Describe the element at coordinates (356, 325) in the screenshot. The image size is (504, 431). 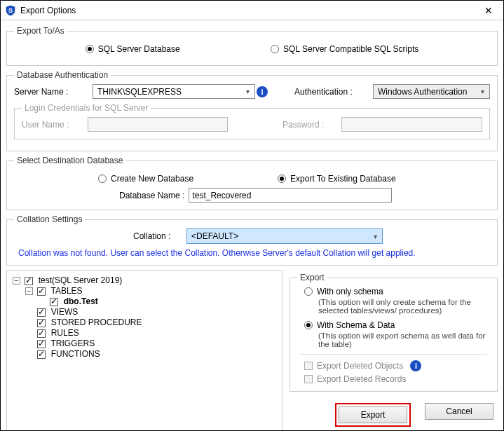
I see `radio-label: With Schema & Data` at that location.